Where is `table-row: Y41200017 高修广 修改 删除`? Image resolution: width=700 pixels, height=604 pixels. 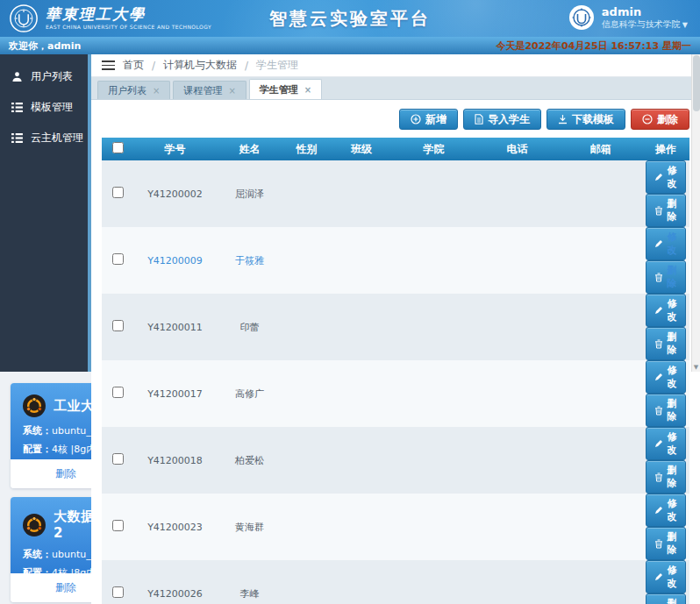 table-row: Y41200017 高修广 修改 删除 is located at coordinates (396, 394).